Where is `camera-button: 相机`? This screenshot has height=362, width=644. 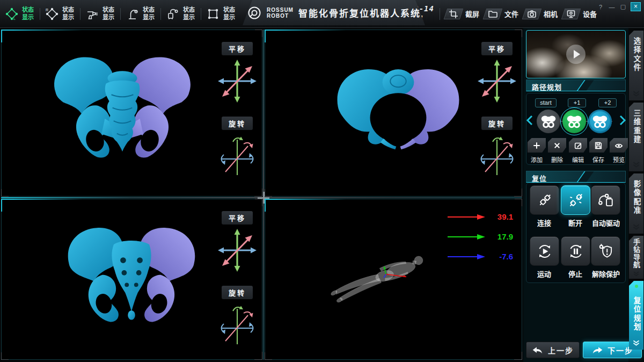
camera-button: 相机 is located at coordinates (541, 14).